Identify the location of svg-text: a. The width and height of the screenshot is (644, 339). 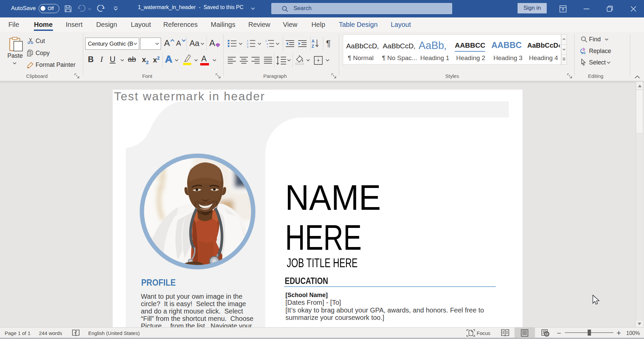
(268, 44).